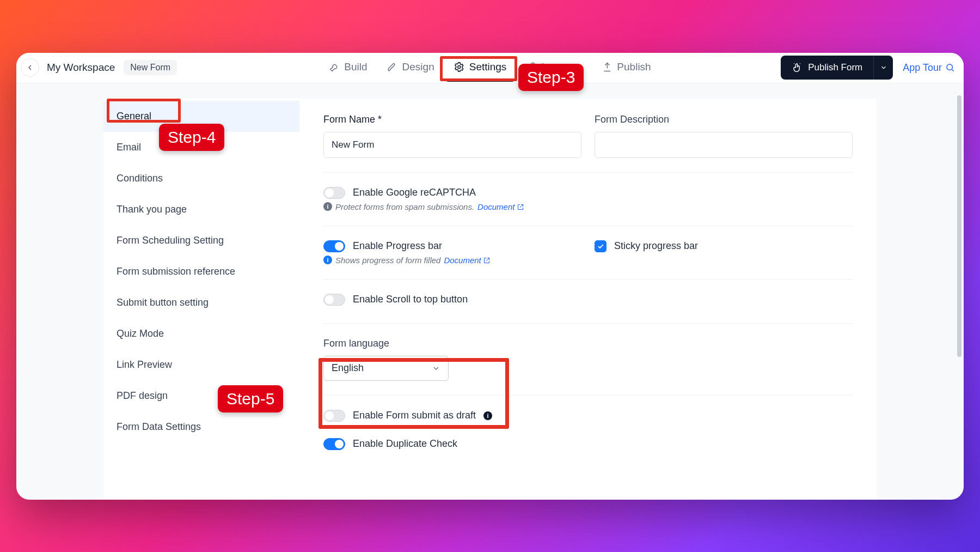  I want to click on progress-label: Enable Progress bar, so click(397, 246).